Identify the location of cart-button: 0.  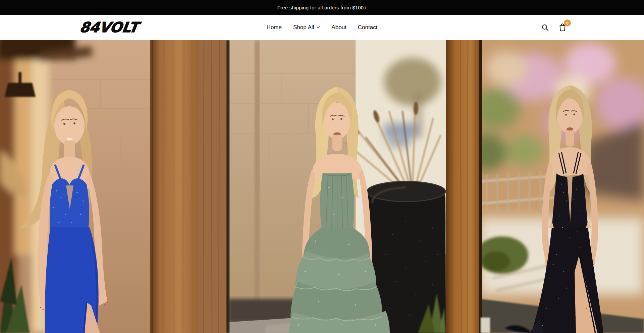
(562, 27).